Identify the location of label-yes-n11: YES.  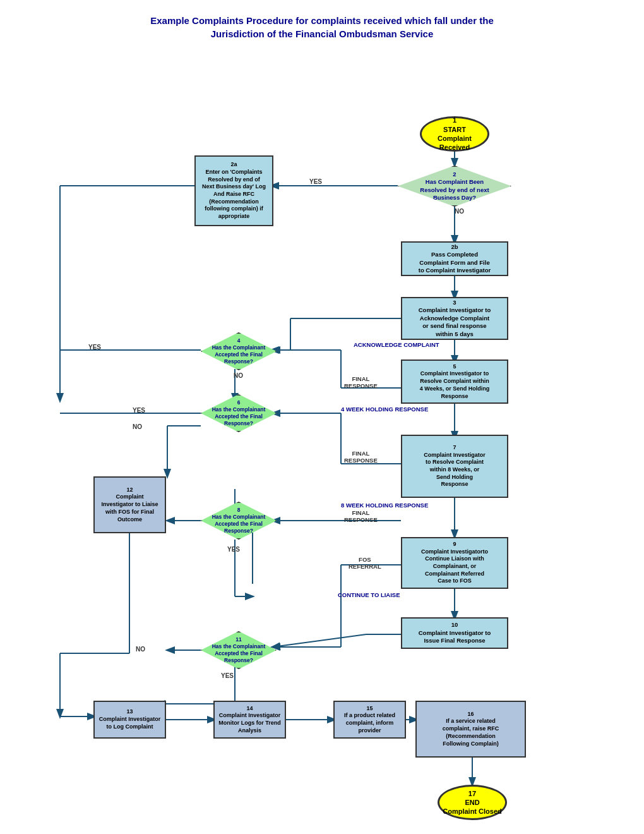
(227, 676).